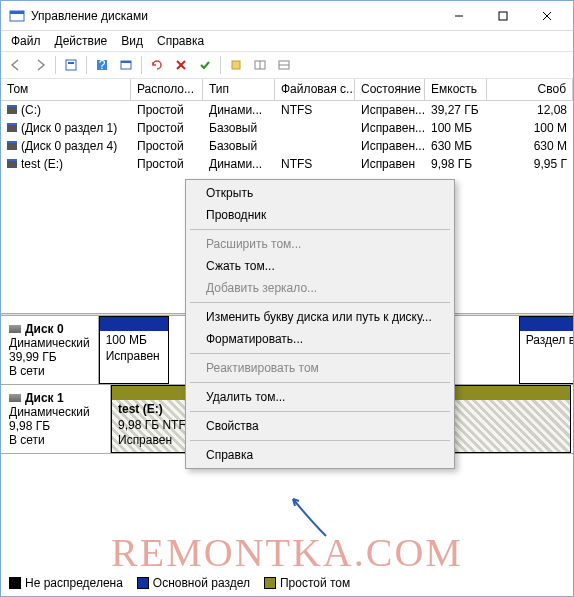  What do you see at coordinates (82, 41) in the screenshot?
I see `menu-action: Действие` at bounding box center [82, 41].